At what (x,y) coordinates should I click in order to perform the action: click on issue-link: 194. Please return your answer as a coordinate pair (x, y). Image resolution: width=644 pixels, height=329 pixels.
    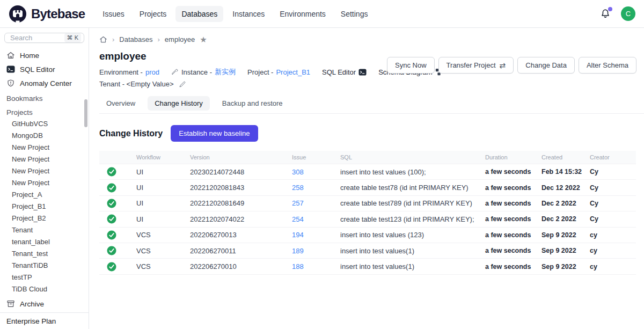
    Looking at the image, I should click on (298, 235).